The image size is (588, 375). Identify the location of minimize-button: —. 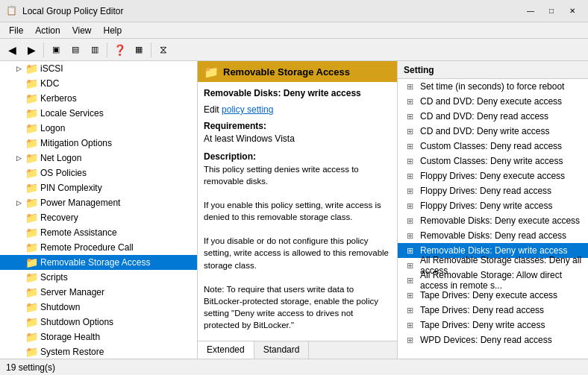
(531, 11).